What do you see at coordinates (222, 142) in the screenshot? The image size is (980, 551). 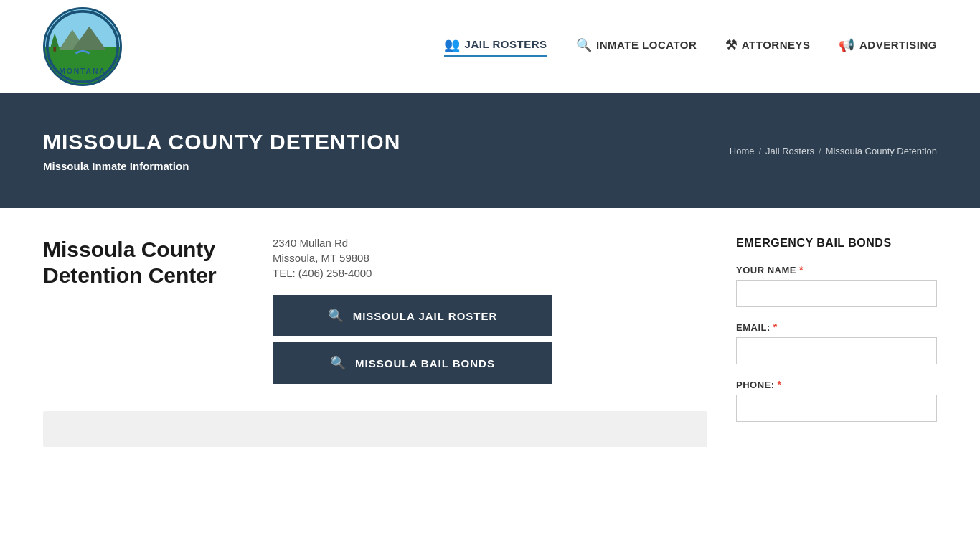 I see `page-title: MISSOULA COUNTY DETENTION` at bounding box center [222, 142].